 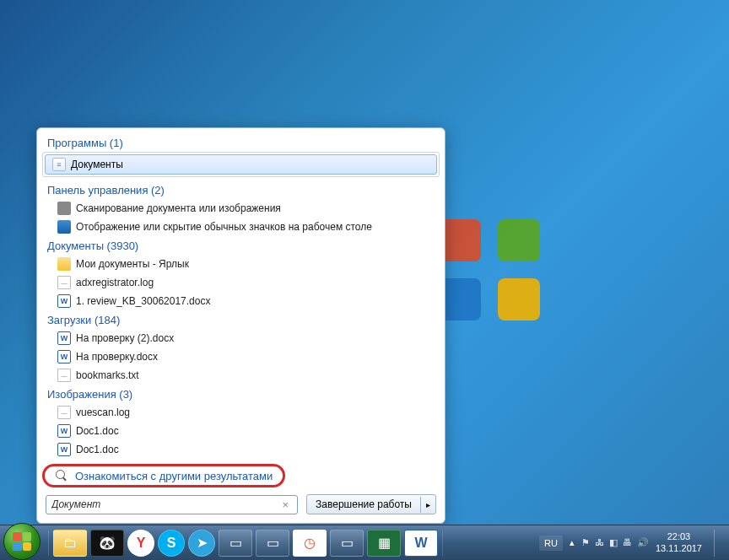 I want to click on tray-icon-action-center: ⚑, so click(x=586, y=543).